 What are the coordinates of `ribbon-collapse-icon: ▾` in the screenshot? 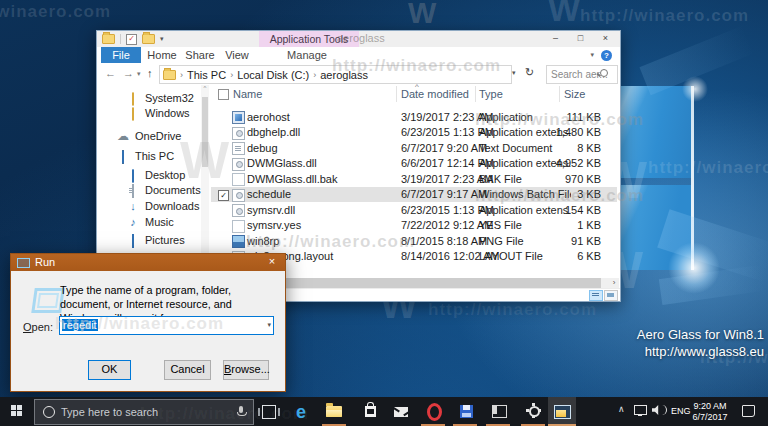 It's located at (592, 55).